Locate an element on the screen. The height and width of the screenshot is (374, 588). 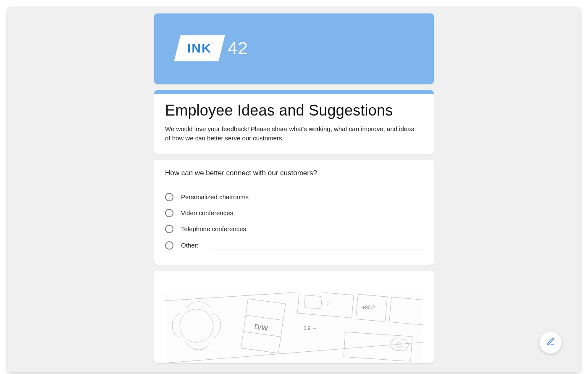
floorplan-image: D/W is located at coordinates (294, 328).